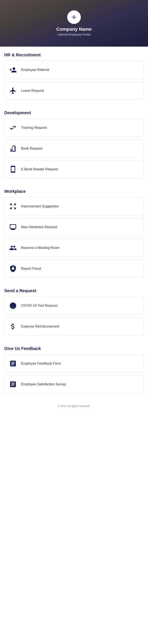 This screenshot has width=148, height=644. I want to click on section-hr-recruitment: HR & Recruitment Employee Referral Leave…, so click(74, 76).